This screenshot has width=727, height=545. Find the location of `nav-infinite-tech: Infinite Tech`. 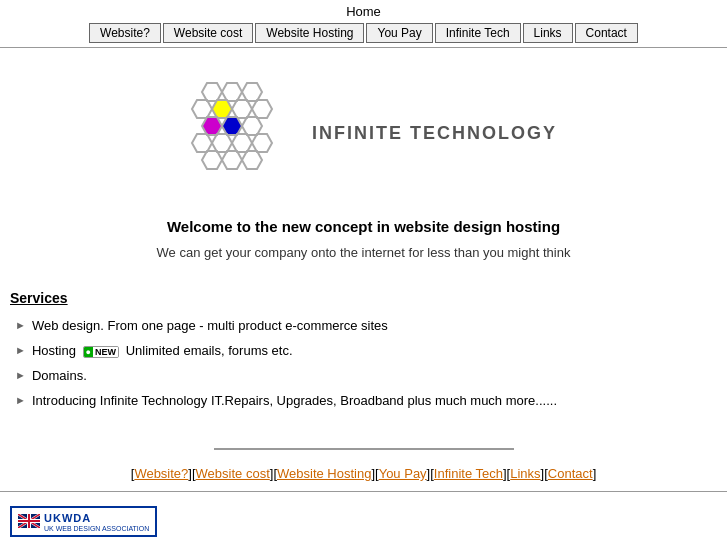

nav-infinite-tech: Infinite Tech is located at coordinates (478, 33).